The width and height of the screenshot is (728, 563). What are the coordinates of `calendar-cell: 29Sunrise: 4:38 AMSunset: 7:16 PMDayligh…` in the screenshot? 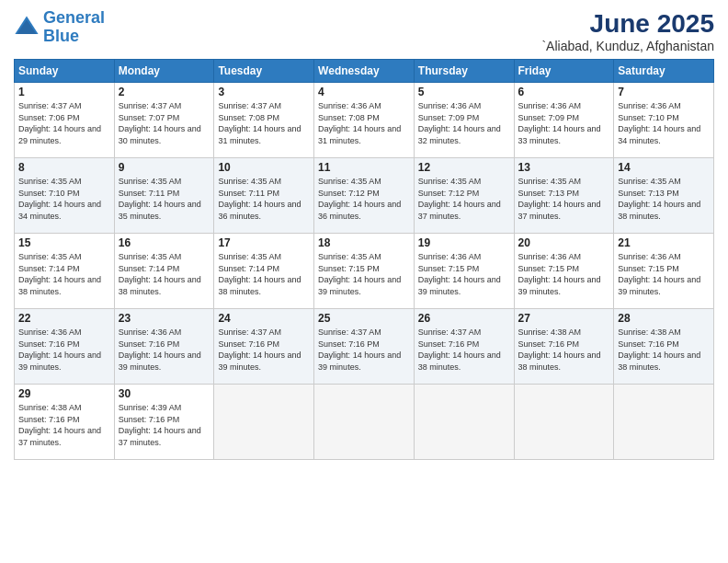 It's located at (64, 422).